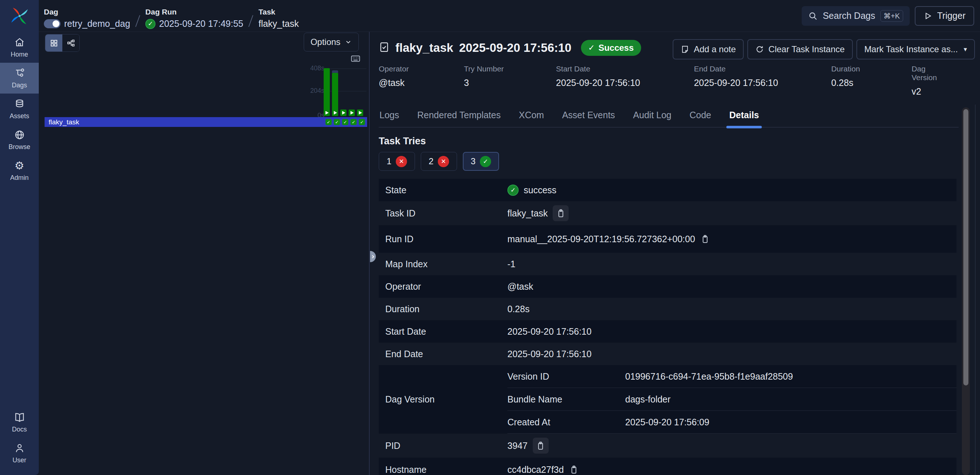  Describe the element at coordinates (591, 48) in the screenshot. I see `check-icon: ✓` at that location.